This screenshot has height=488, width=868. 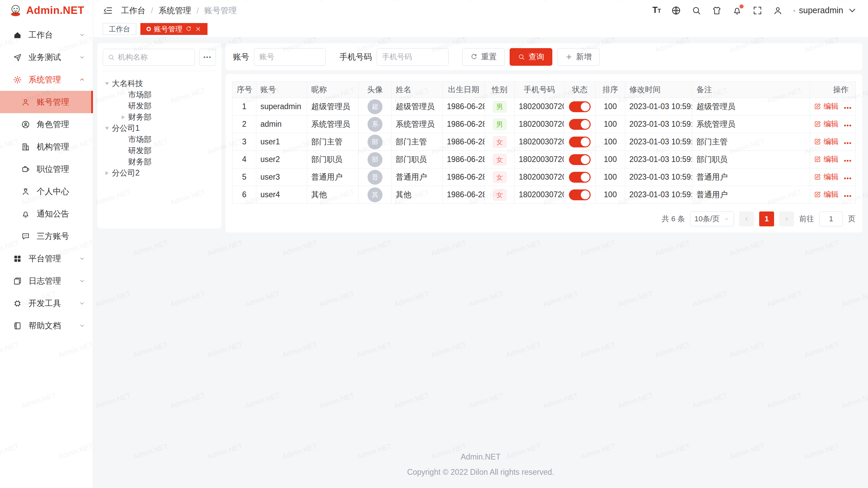 What do you see at coordinates (46, 147) in the screenshot?
I see `sidebar-item-org-management: 机构管理` at bounding box center [46, 147].